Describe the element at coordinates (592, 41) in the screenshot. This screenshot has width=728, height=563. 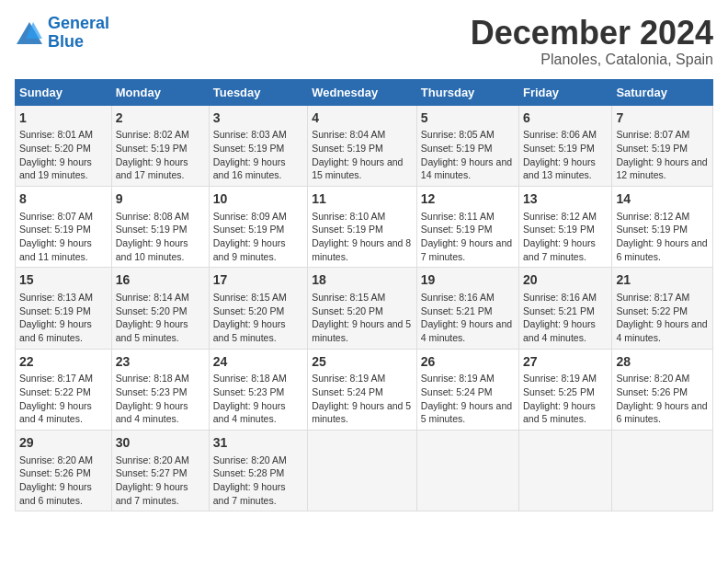
I see `title-block: December 2024 Planoles, Catalonia, Spain` at that location.